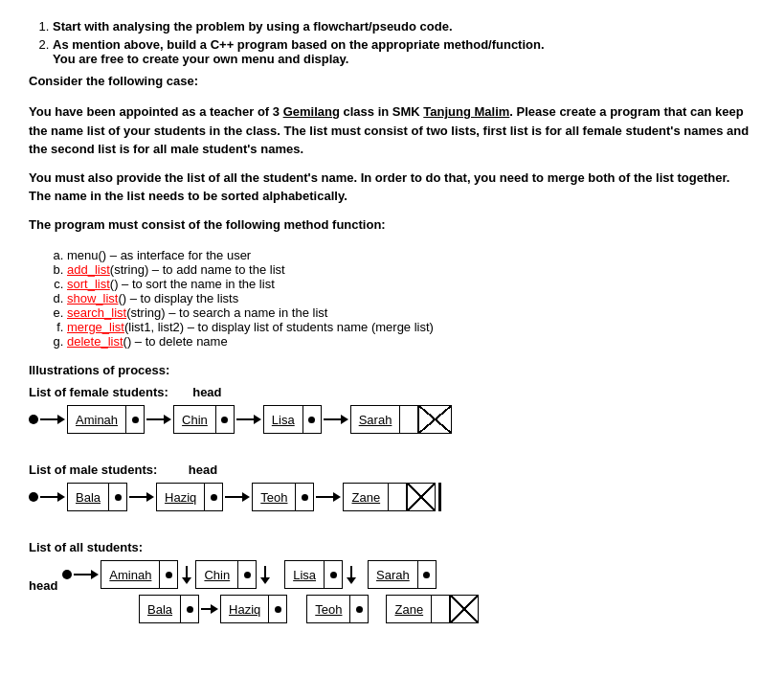 Image resolution: width=784 pixels, height=677 pixels. Describe the element at coordinates (283, 497) in the screenshot. I see `node-teoh: Teoh` at that location.